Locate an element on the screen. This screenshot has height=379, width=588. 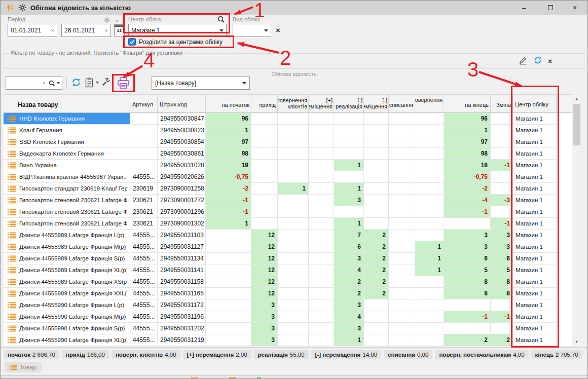
cell-barcode: 2949550031103 is located at coordinates (181, 235).